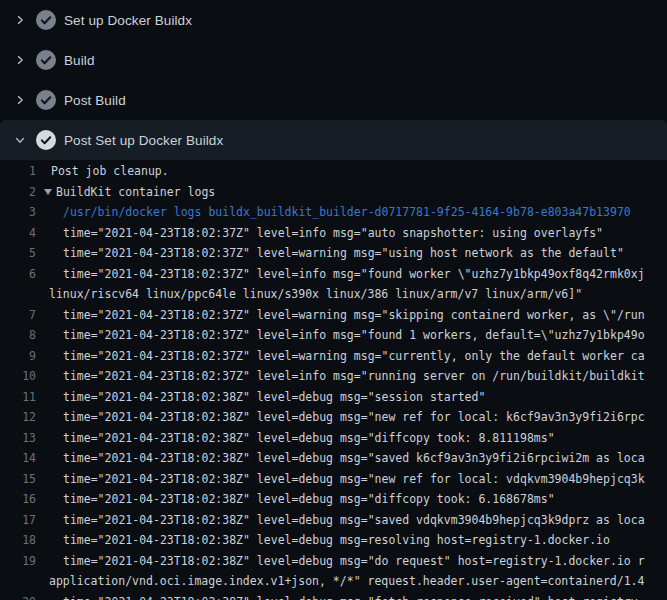 This screenshot has height=600, width=667. What do you see at coordinates (334, 100) in the screenshot?
I see `step-header-3: Post Build` at bounding box center [334, 100].